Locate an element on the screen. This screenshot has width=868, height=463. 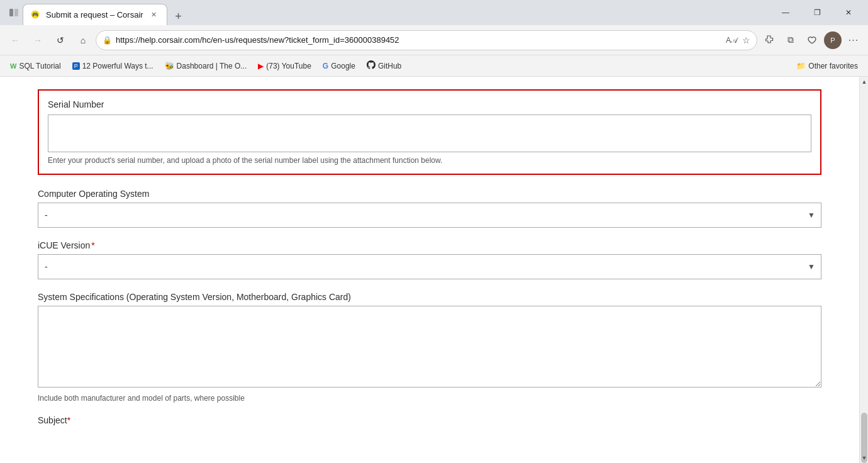
serial-number-label: Serial Number is located at coordinates (430, 104).